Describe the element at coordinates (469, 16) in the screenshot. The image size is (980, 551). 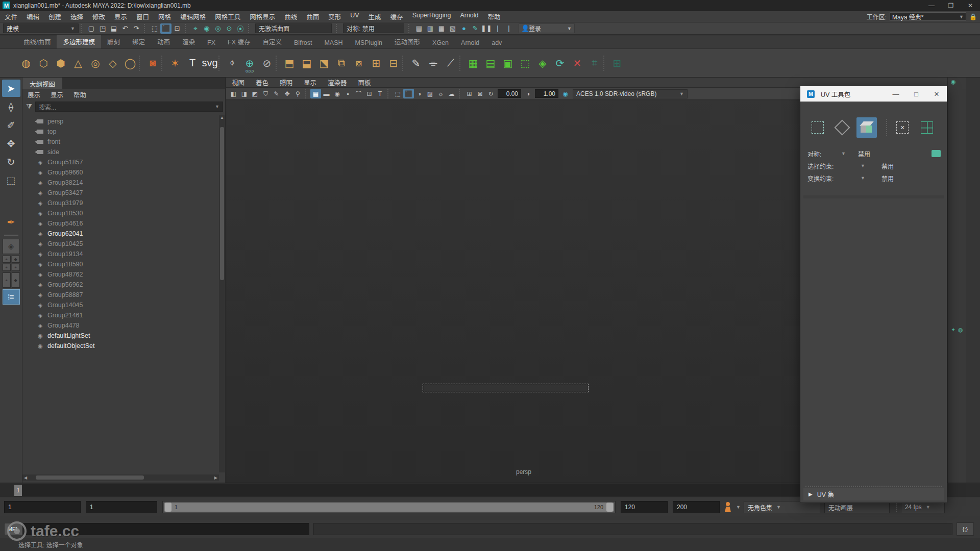
I see `menu-item: Arnold` at that location.